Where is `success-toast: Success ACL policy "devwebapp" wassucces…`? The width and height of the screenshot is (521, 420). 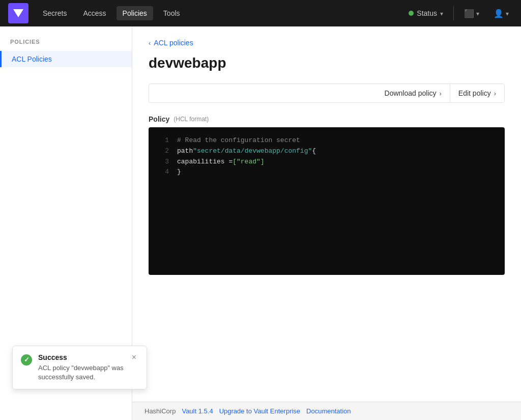 success-toast: Success ACL policy "devwebapp" wassucces… is located at coordinates (79, 368).